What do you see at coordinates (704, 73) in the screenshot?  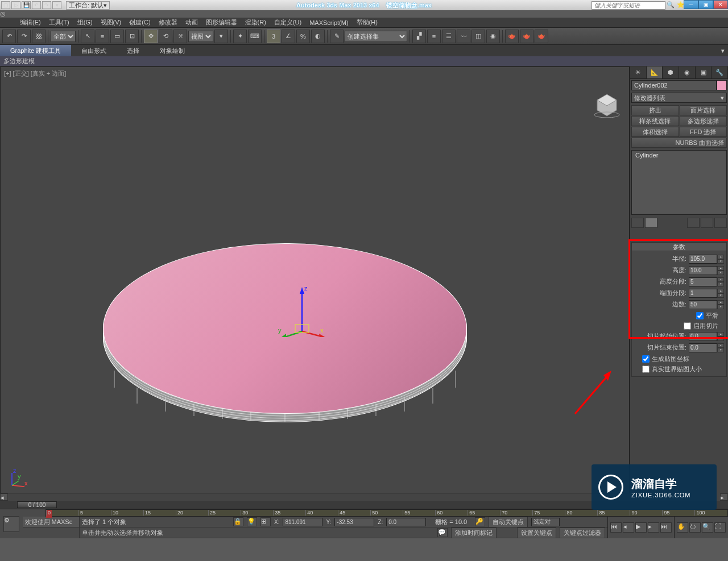 I see `cmd-tab-display-icon: ▣` at bounding box center [704, 73].